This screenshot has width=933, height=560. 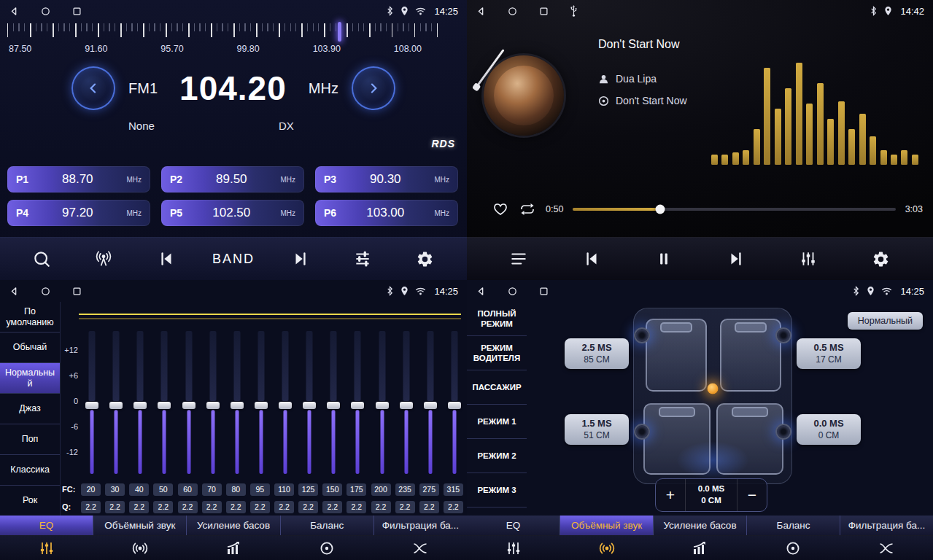 What do you see at coordinates (597, 429) in the screenshot?
I see `delay-chip-rear-left: 1.5 MS 51 CM` at bounding box center [597, 429].